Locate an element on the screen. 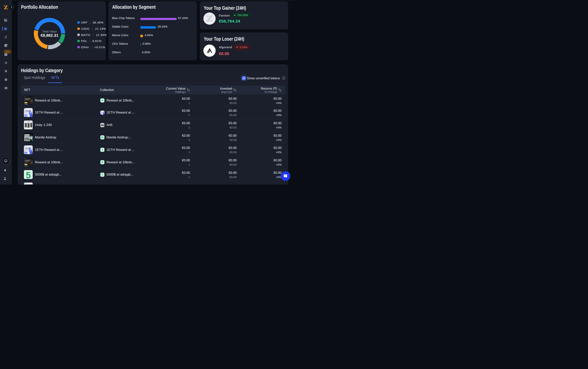  svg-text: worth of $MNT! is located at coordinates (27, 140).